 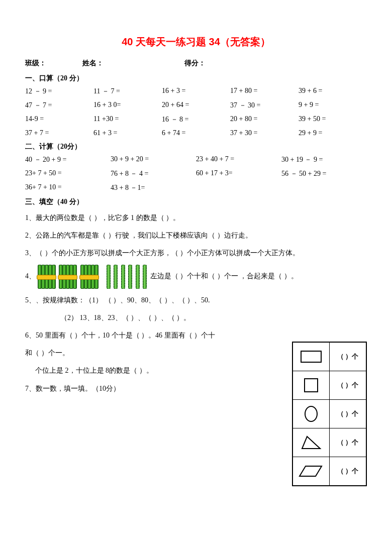 I want to click on section-1-heading: 一、口算（20 分）, so click(x=196, y=78).